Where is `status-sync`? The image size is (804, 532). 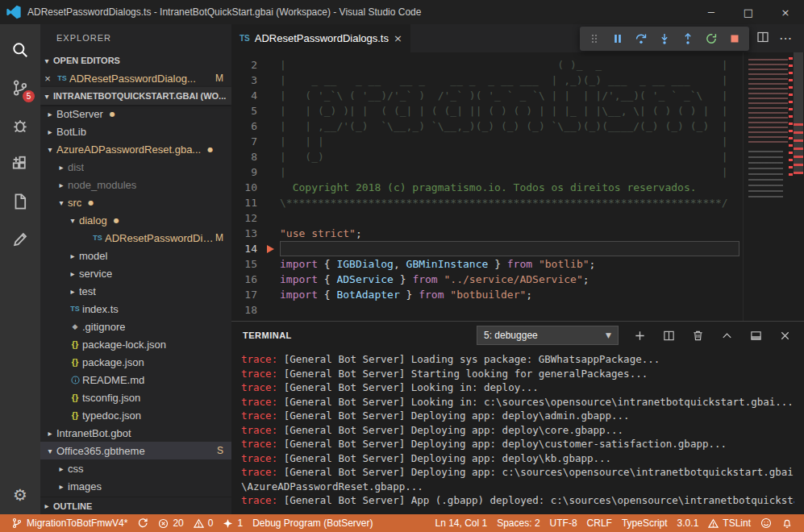
status-sync is located at coordinates (143, 523).